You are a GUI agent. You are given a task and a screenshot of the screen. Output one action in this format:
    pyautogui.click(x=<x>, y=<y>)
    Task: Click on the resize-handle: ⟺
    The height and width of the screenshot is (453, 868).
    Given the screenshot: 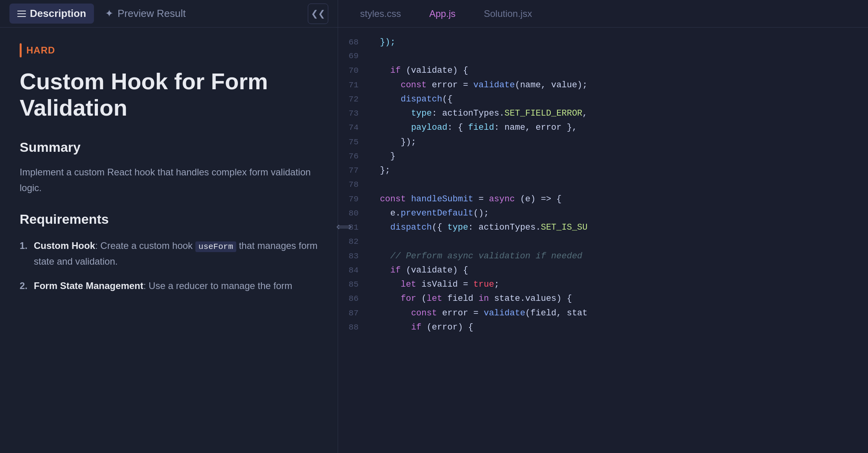 What is the action you would take?
    pyautogui.click(x=344, y=226)
    